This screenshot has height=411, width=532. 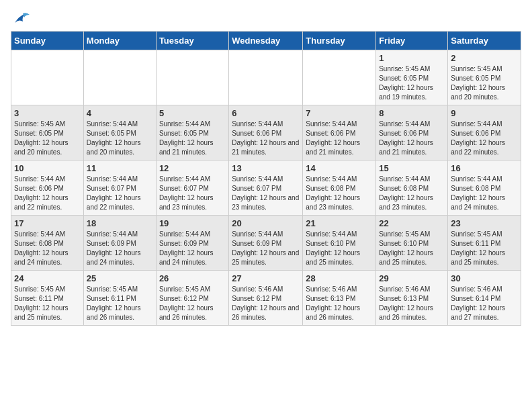 I want to click on calendar-cell: 7Sunrise: 5:44 AM Sunset: 6:06 PM Daylig…, so click(x=340, y=133).